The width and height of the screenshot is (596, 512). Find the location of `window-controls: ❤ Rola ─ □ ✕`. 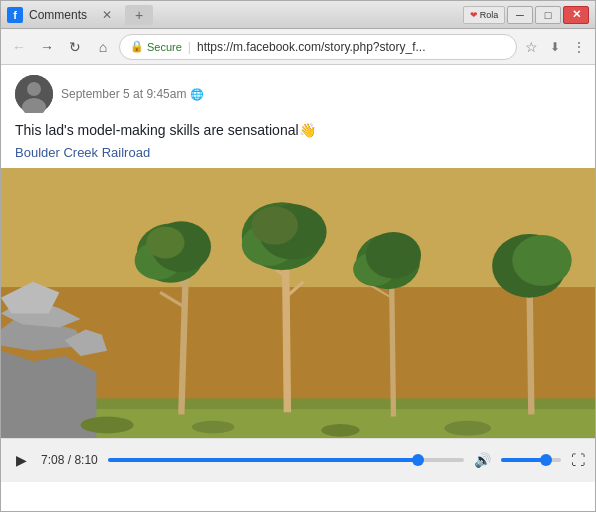

window-controls: ❤ Rola ─ □ ✕ is located at coordinates (526, 15).